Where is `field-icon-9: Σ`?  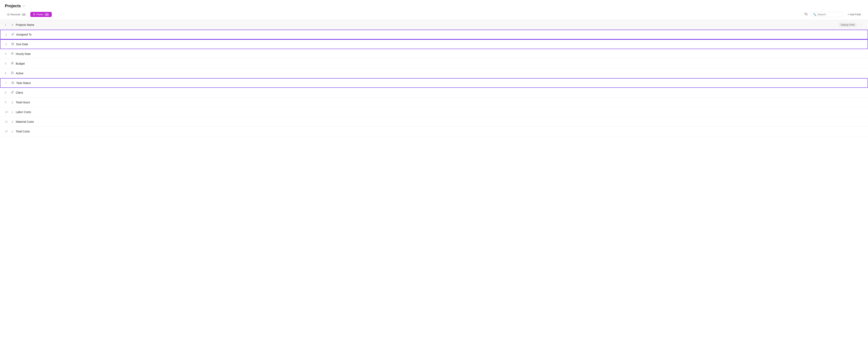 field-icon-9: Σ is located at coordinates (12, 102).